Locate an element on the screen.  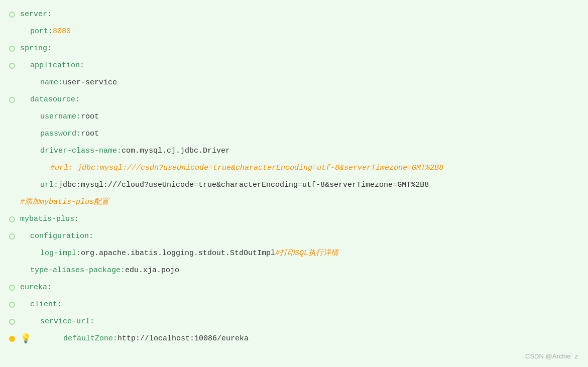
code-token: edu.xja.pojo is located at coordinates (152, 271).